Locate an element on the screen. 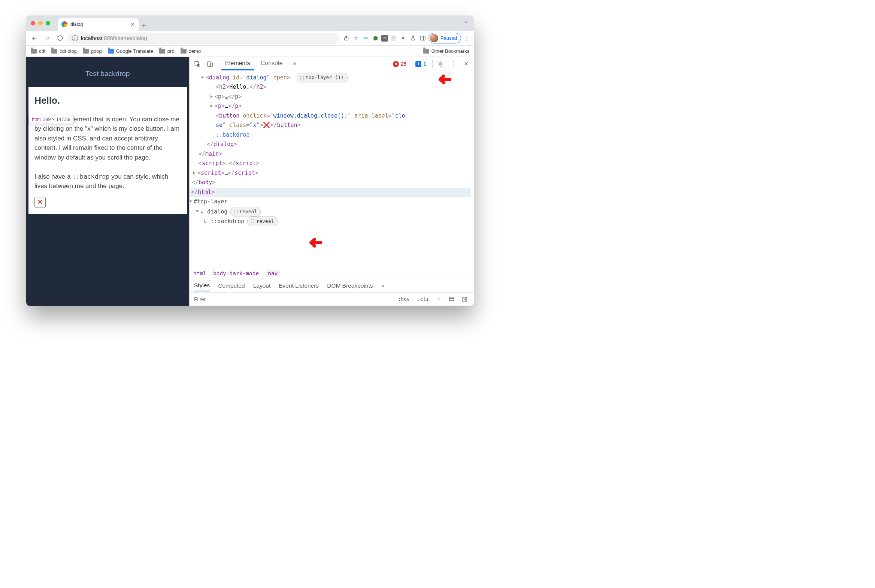 Image resolution: width=875 pixels, height=588 pixels. callout-arrow-icon is located at coordinates (314, 244).